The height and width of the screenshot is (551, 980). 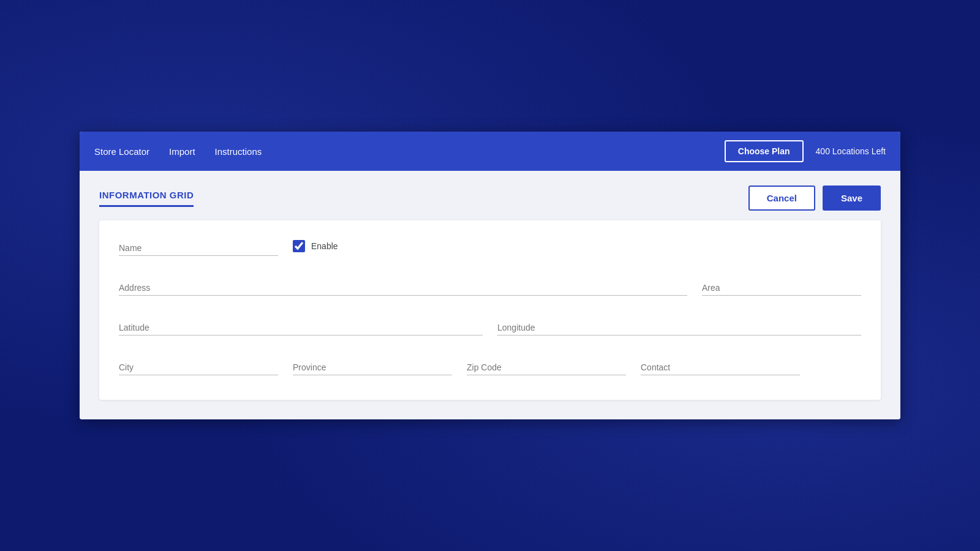 What do you see at coordinates (546, 367) in the screenshot?
I see `zipcode-input` at bounding box center [546, 367].